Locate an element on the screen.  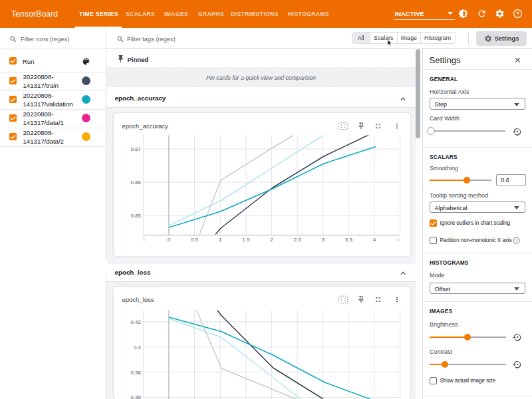
svg-text: 2 is located at coordinates (271, 239).